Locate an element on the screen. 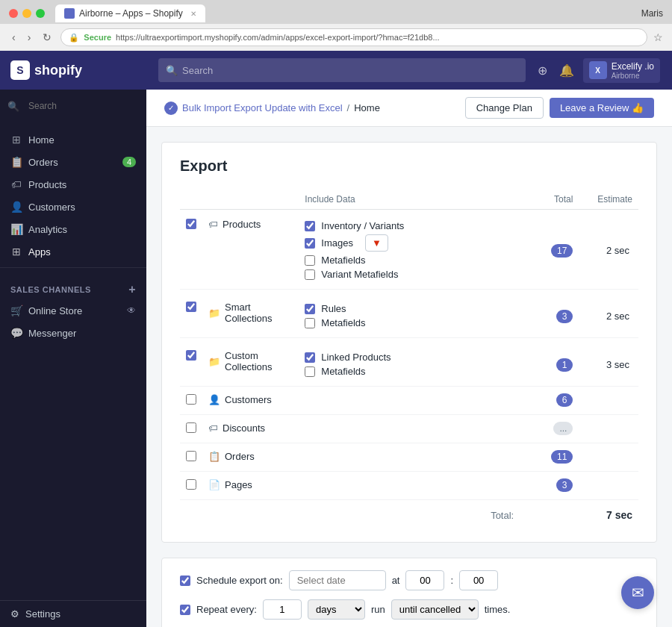  products-estimate: 2 sec is located at coordinates (620, 251).